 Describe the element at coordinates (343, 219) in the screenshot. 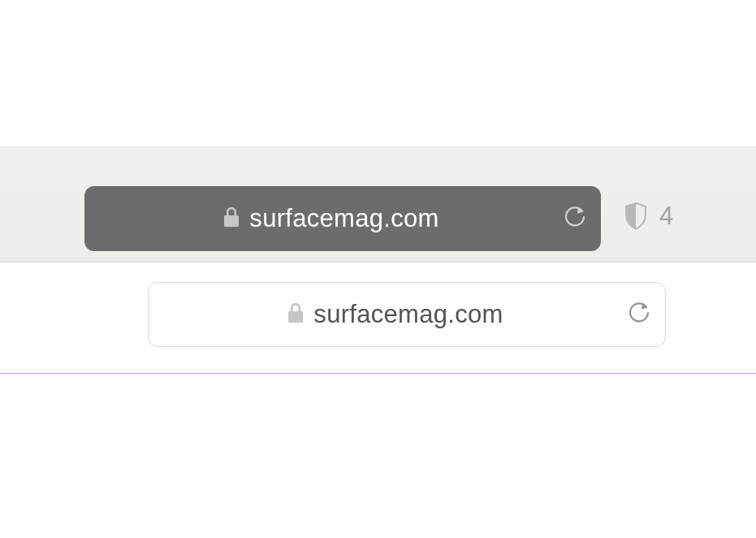

I see `address-bar-dark: surfacemag.com` at that location.